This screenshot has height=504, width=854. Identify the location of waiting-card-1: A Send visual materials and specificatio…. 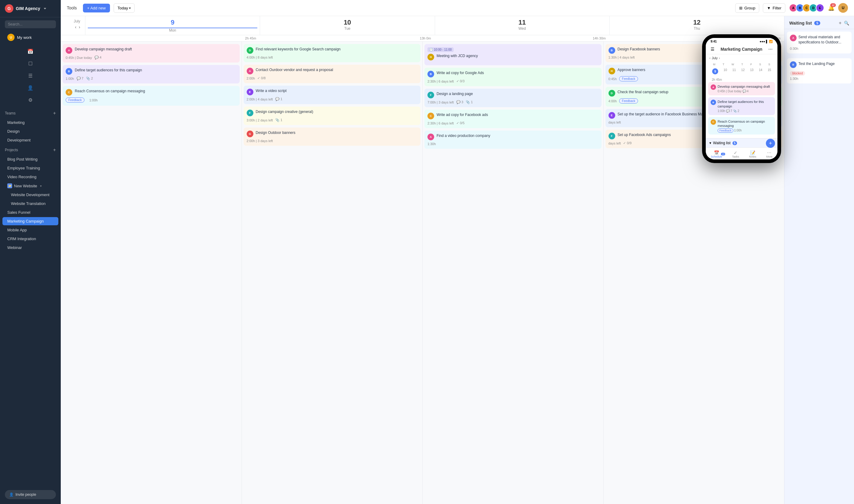
(819, 42).